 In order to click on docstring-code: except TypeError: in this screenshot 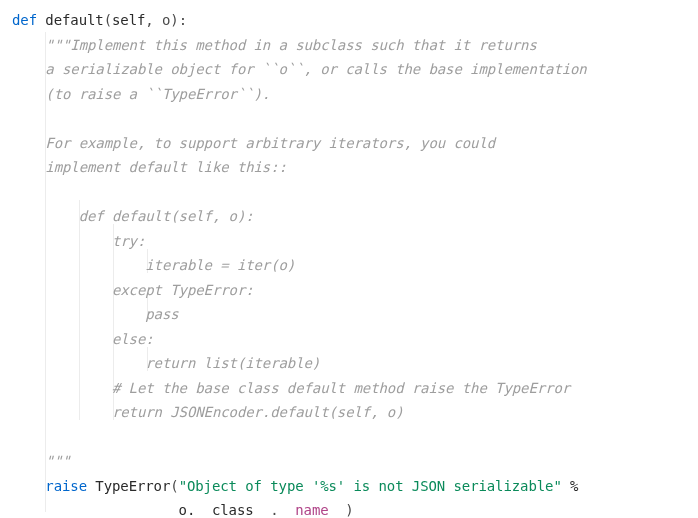, I will do `click(133, 290)`.